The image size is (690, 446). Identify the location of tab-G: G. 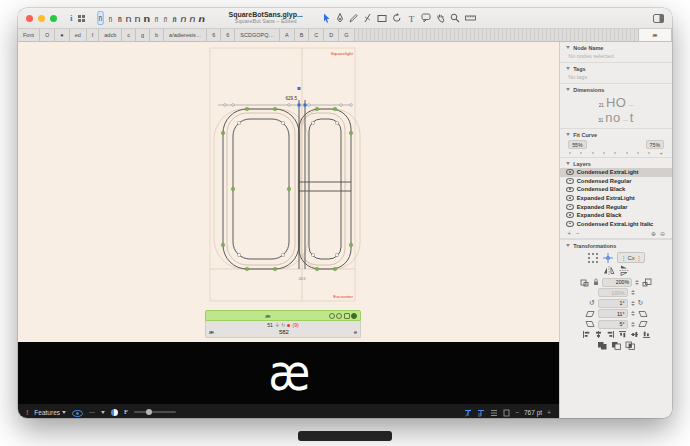
(346, 35).